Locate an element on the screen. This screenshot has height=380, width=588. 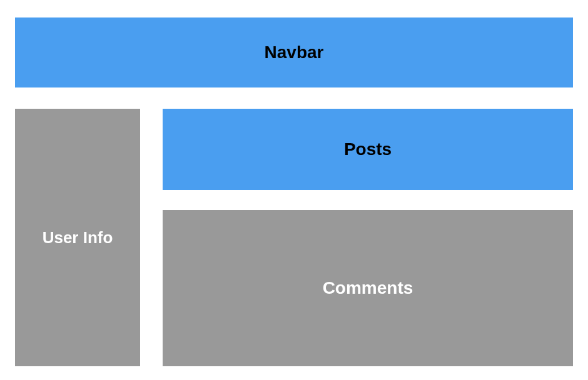
navbar-label: Navbar is located at coordinates (294, 52).